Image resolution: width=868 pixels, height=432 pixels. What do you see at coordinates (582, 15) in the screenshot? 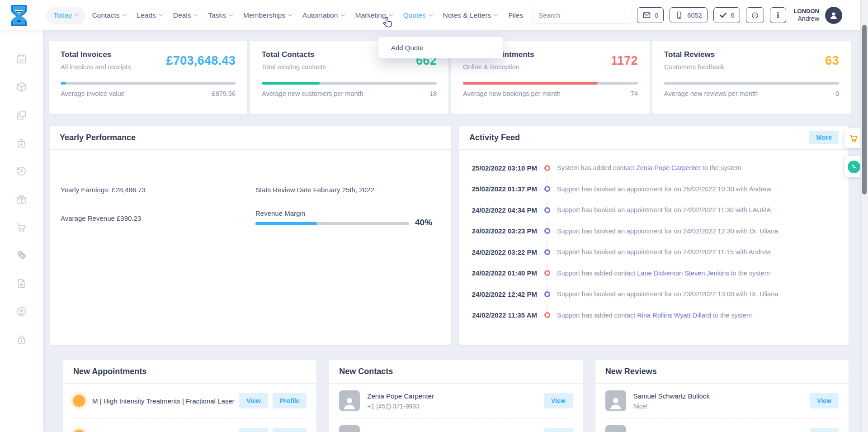
I see `search-box` at bounding box center [582, 15].